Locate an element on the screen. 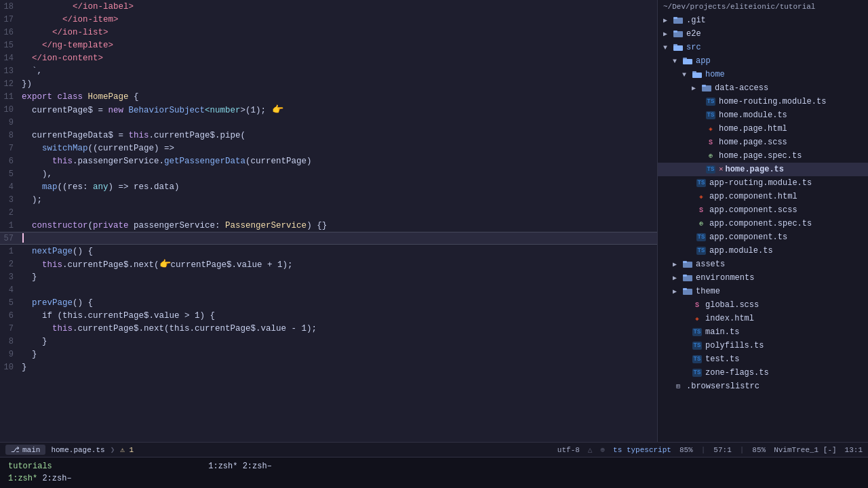 This screenshot has height=488, width=868. status-filename: home.page.ts is located at coordinates (77, 450).